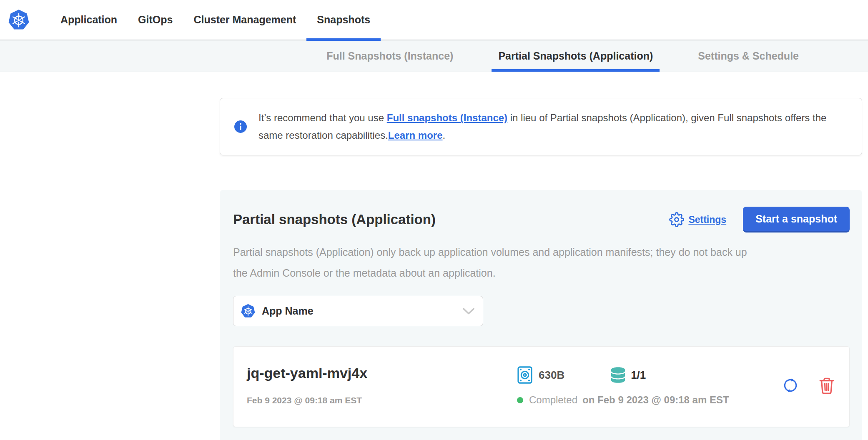 This screenshot has height=440, width=868. I want to click on panel-description: Partial snapshots (Application) only bac…, so click(541, 262).